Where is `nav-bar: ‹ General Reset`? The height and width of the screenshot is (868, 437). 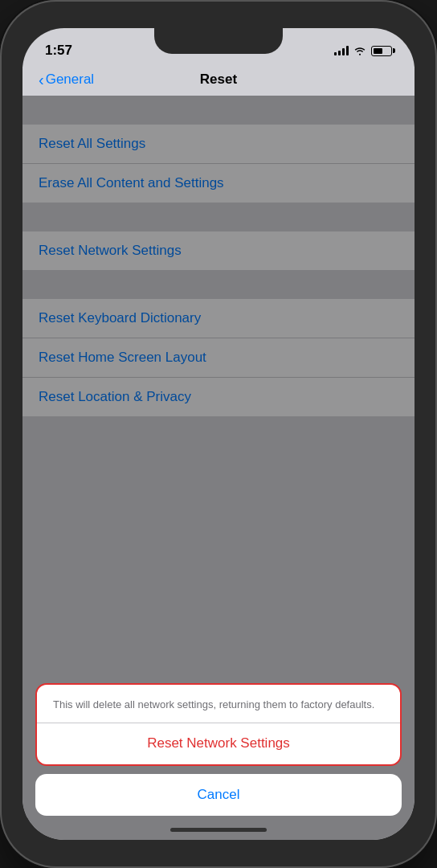 nav-bar: ‹ General Reset is located at coordinates (218, 81).